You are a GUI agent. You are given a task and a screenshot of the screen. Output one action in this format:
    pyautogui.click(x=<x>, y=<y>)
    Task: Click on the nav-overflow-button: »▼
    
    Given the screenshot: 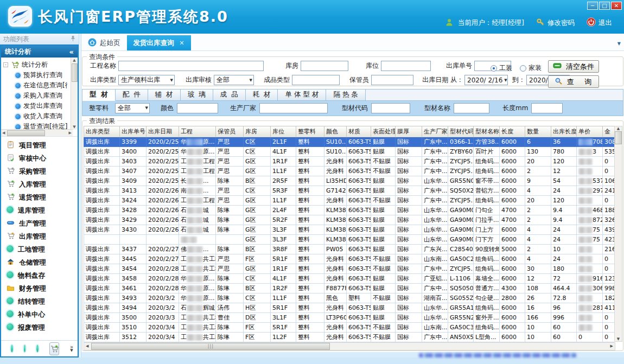 What is the action you would take?
    pyautogui.click(x=72, y=349)
    